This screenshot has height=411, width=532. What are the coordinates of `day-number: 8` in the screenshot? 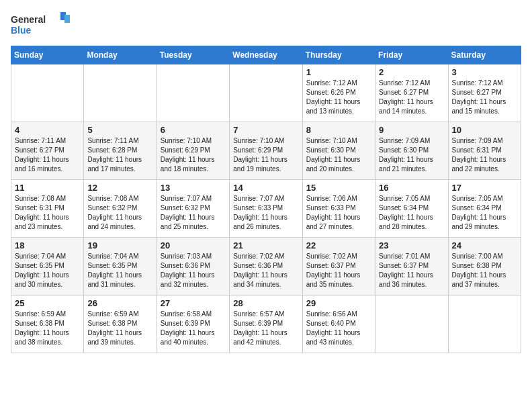 It's located at (339, 130).